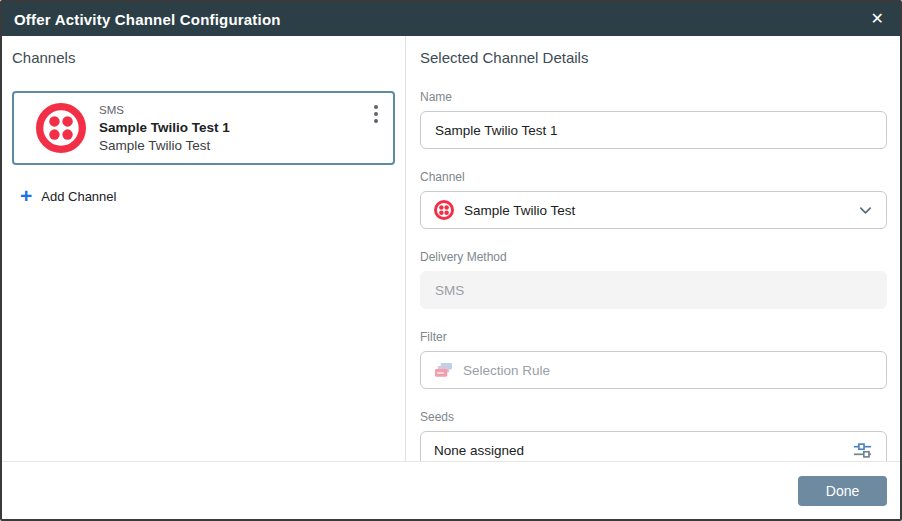 This screenshot has height=521, width=902. Describe the element at coordinates (148, 20) in the screenshot. I see `dialog-title: Offer Activity Channel Configuration` at that location.